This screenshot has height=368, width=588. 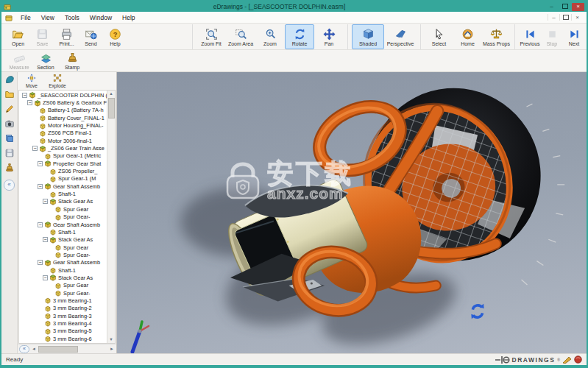 What do you see at coordinates (468, 37) in the screenshot?
I see `home-button: Home` at bounding box center [468, 37].